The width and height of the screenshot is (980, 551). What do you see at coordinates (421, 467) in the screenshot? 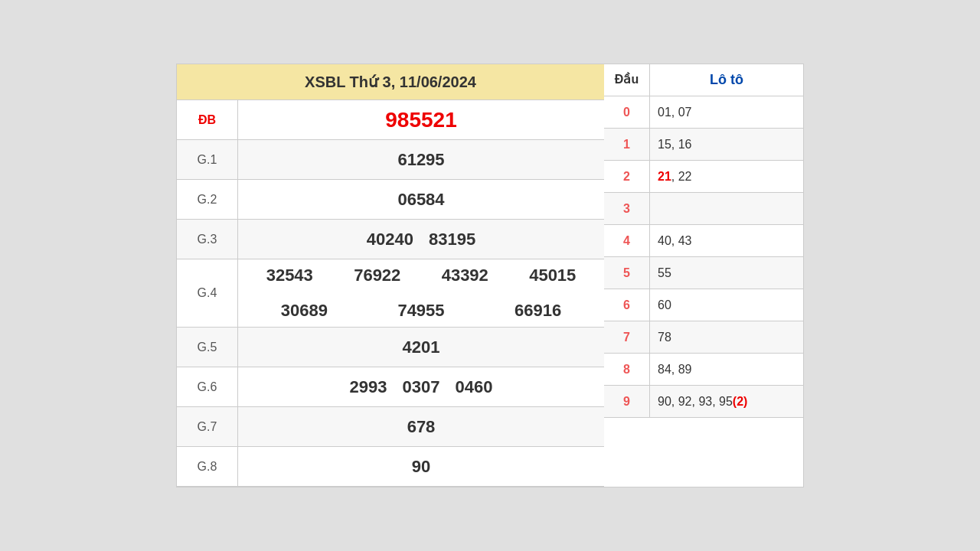
I see `prize-value: 90` at bounding box center [421, 467].